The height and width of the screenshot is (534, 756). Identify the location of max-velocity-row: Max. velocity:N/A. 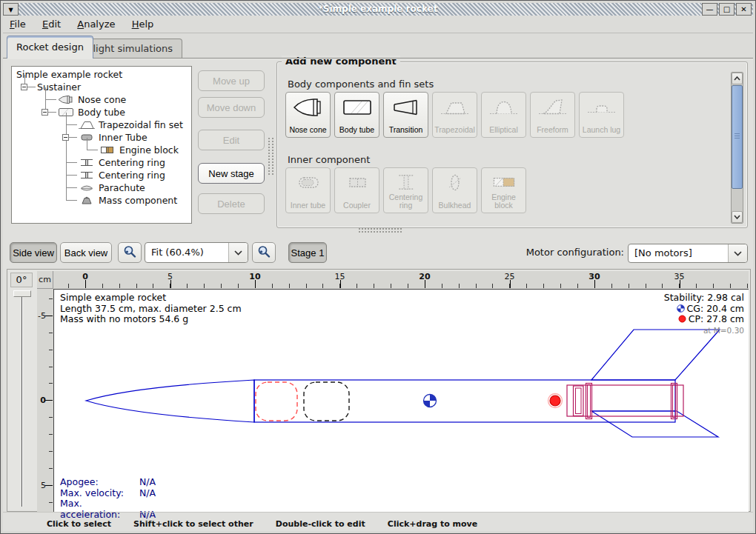
(108, 493).